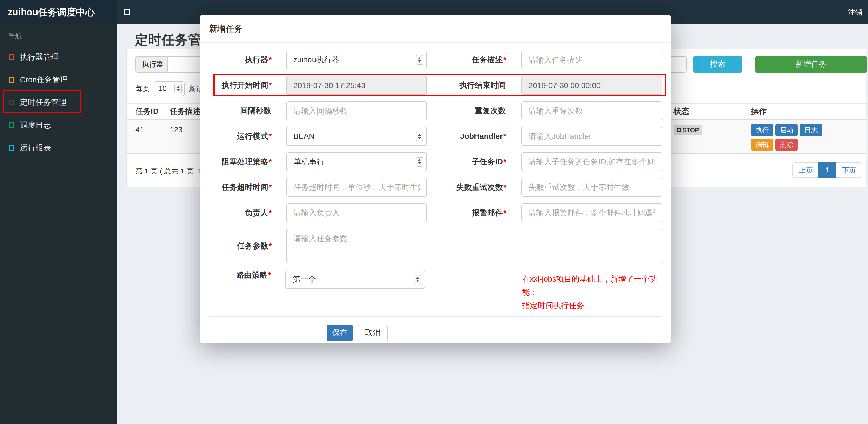 The height and width of the screenshot is (424, 868). What do you see at coordinates (809, 136) in the screenshot?
I see `operations-cell: 执行 启动 日志 编辑 删除` at bounding box center [809, 136].